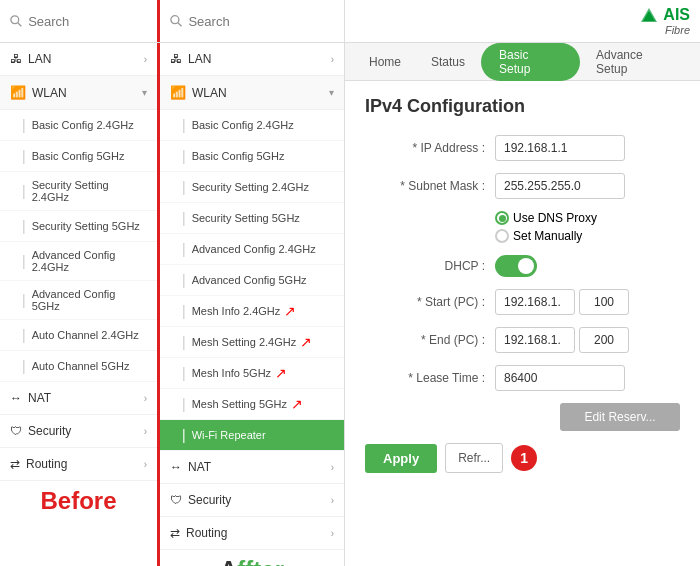  Describe the element at coordinates (252, 312) in the screenshot. I see `sidebar-sub-mesh-info-24-after: Mesh Info 2.4GHz ↗` at that location.